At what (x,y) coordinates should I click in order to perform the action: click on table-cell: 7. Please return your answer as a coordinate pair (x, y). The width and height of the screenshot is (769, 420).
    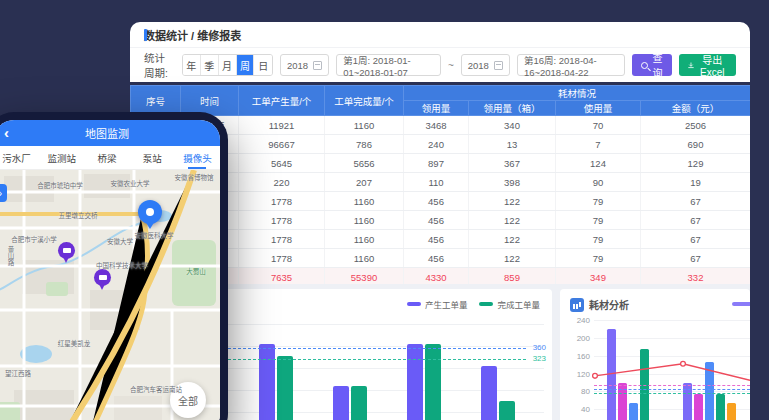
    Looking at the image, I should click on (598, 144).